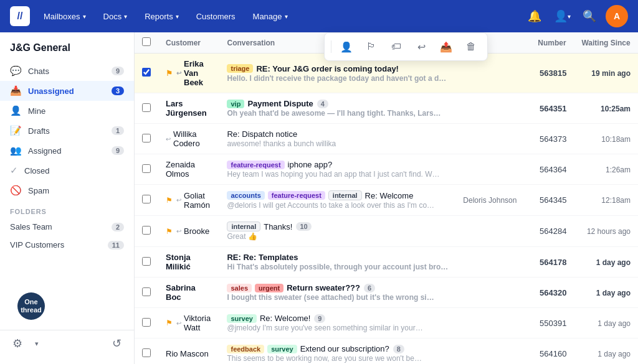 The width and height of the screenshot is (638, 364). Describe the element at coordinates (116, 16) in the screenshot. I see `nav-docs: Docs ▾` at that location.